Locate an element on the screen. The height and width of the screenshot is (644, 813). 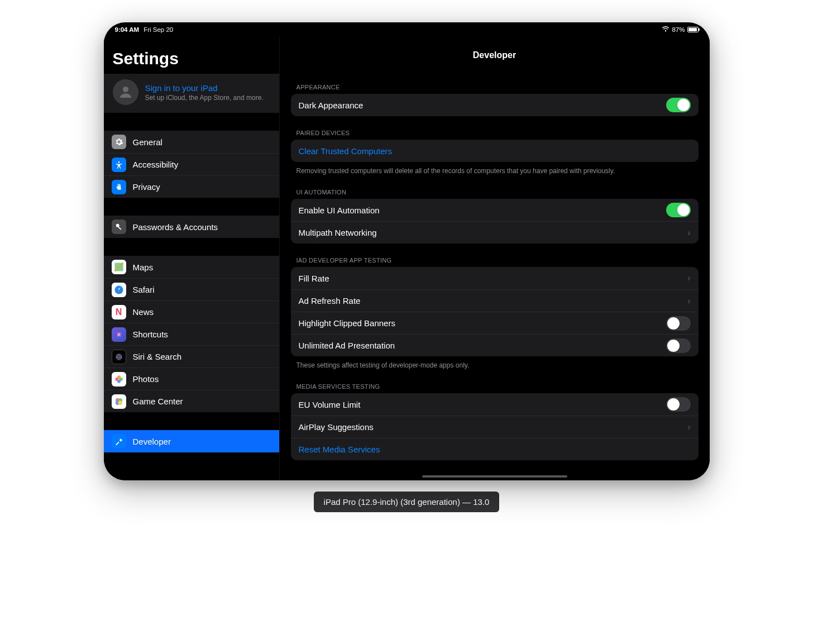
shortcuts-icon is located at coordinates (119, 335).